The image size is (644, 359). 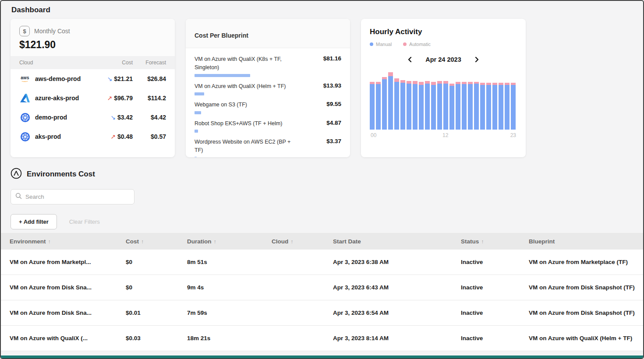 What do you see at coordinates (268, 89) in the screenshot?
I see `blueprint-cost-item: VM on Azure with QualiX (Helm + TF) $13.…` at bounding box center [268, 89].